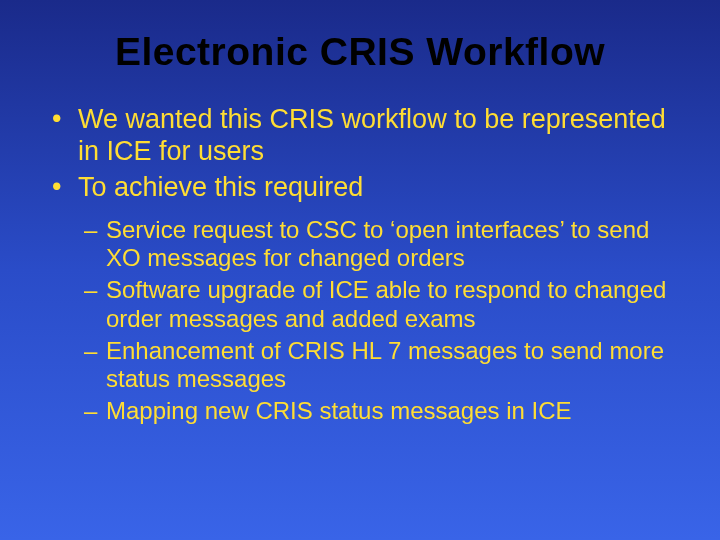 This screenshot has height=540, width=720. Describe the element at coordinates (365, 136) in the screenshot. I see `bullet-item: We wanted this CRIS workflow to be repre…` at that location.